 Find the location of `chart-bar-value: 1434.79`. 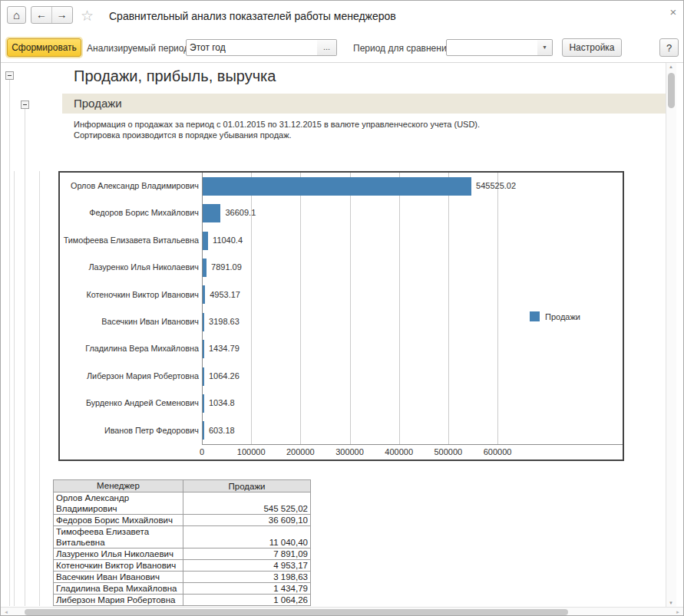

chart-bar-value: 1434.79 is located at coordinates (224, 348).